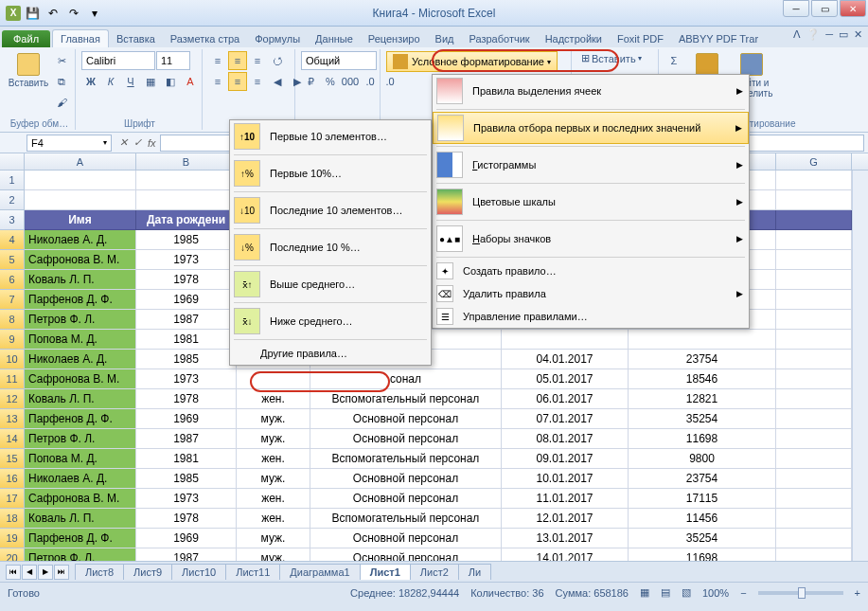  Describe the element at coordinates (28, 70) in the screenshot. I see `paste-button: Вставить` at that location.